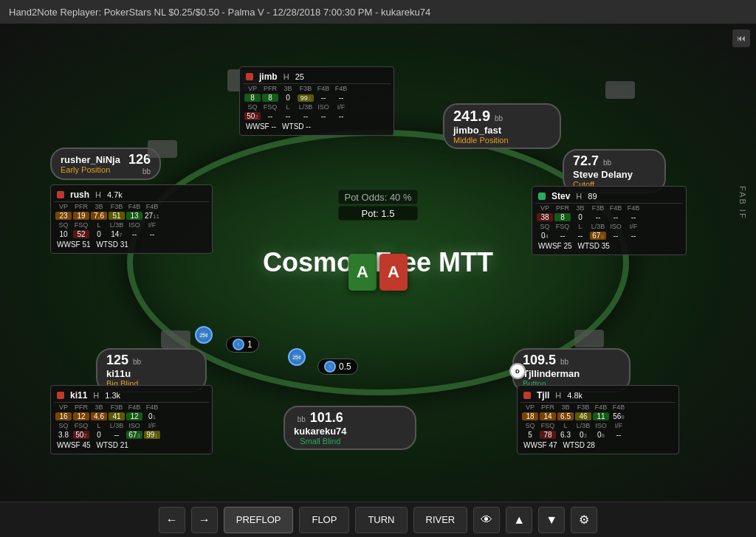 The height and width of the screenshot is (537, 756). I want to click on dealer-button: D, so click(518, 371).